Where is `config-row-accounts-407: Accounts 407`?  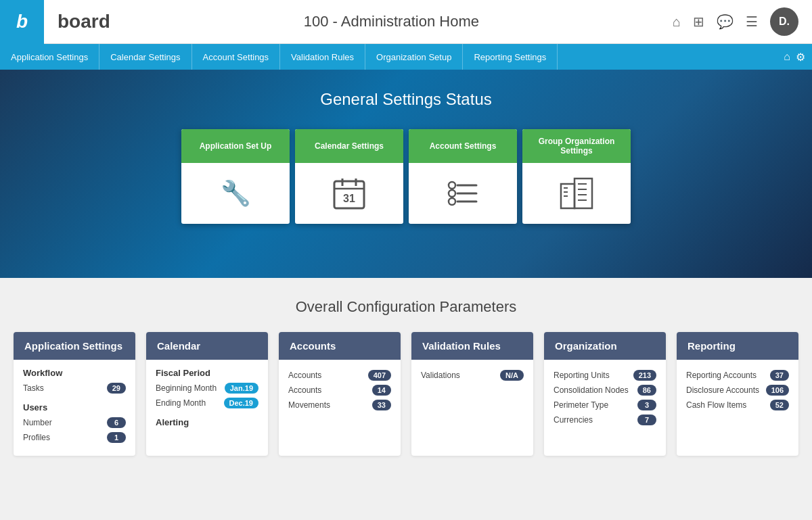 config-row-accounts-407: Accounts 407 is located at coordinates (340, 375).